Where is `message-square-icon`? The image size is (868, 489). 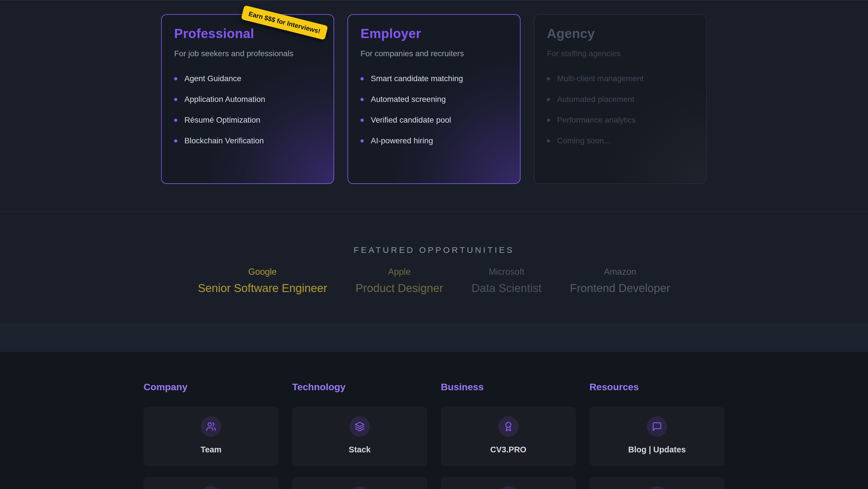 message-square-icon is located at coordinates (657, 427).